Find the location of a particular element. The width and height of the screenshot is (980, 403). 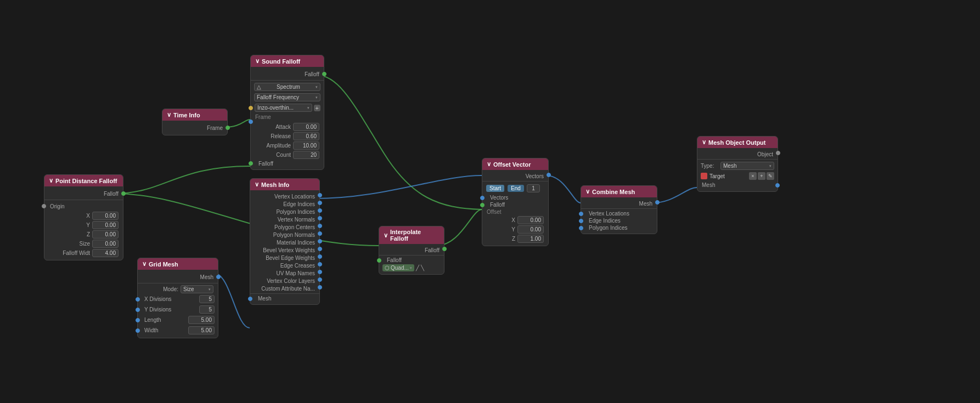

file-dropdown: Inzo-overthin... ▾ is located at coordinates (283, 107).